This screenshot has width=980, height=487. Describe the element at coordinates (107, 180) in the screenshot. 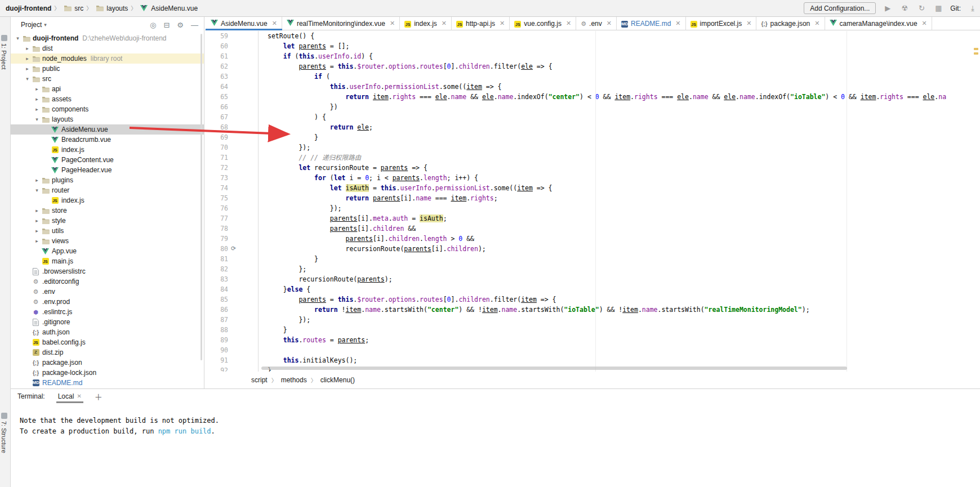

I see `tree-item: ▸plugins` at that location.